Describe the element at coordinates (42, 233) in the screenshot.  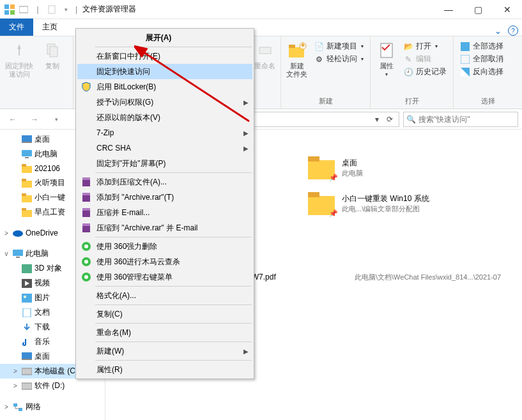
I see `tree-item-label: OneDrive` at that location.